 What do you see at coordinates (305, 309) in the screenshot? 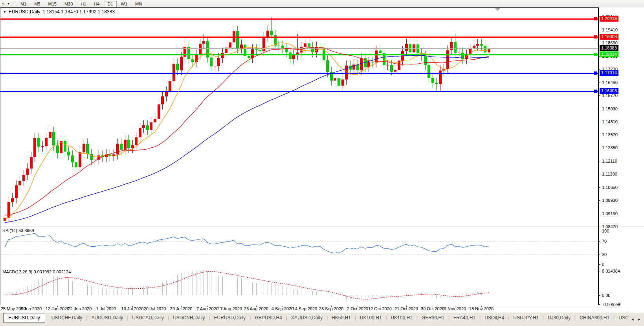
I see `time-axis-label: 14 Sep 2020` at bounding box center [305, 309].